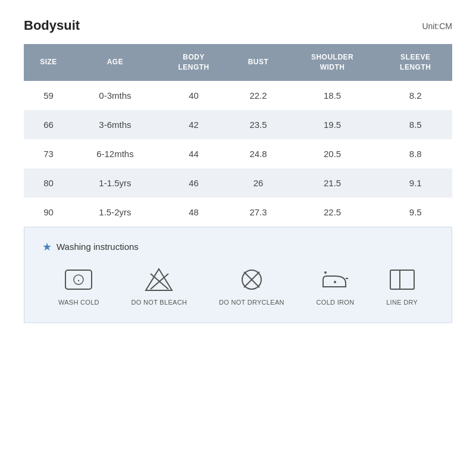 This screenshot has width=476, height=476. I want to click on col-sleeve-length: SLEEVELENGTH, so click(416, 62).